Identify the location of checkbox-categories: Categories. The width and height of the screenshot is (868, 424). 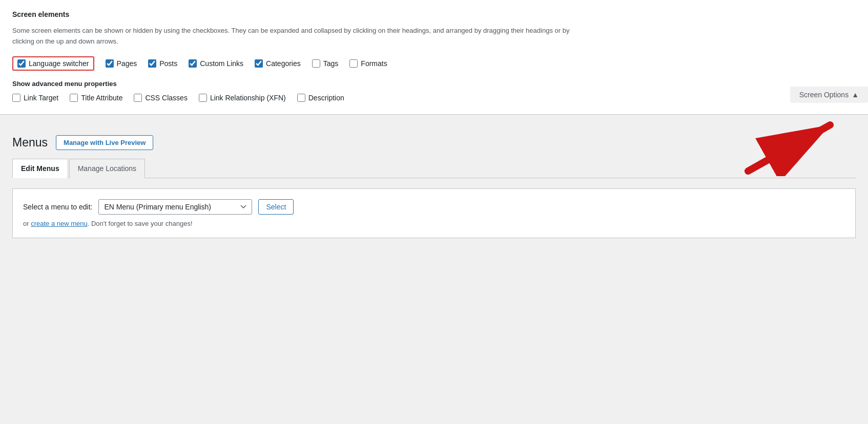
(278, 63).